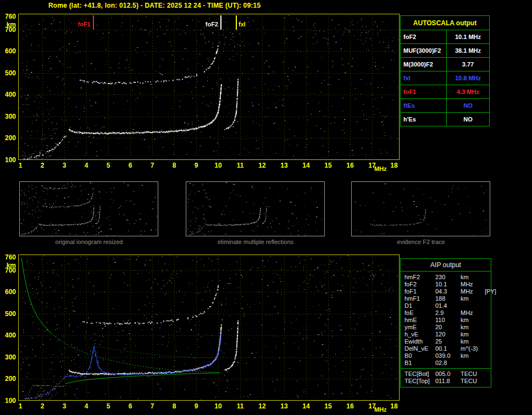 The image size is (532, 415). What do you see at coordinates (420, 356) in the screenshot?
I see `aip-param-name: B0` at bounding box center [420, 356].